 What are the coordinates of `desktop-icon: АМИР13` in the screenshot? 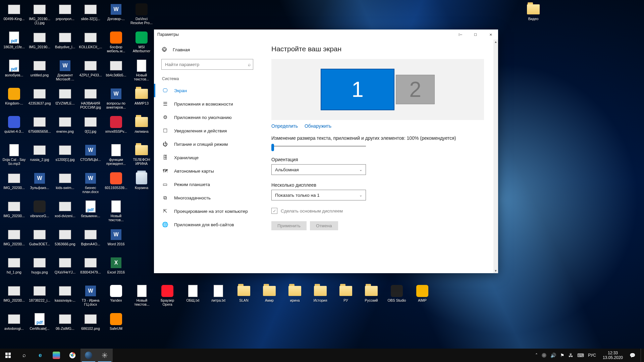 It's located at (142, 100).